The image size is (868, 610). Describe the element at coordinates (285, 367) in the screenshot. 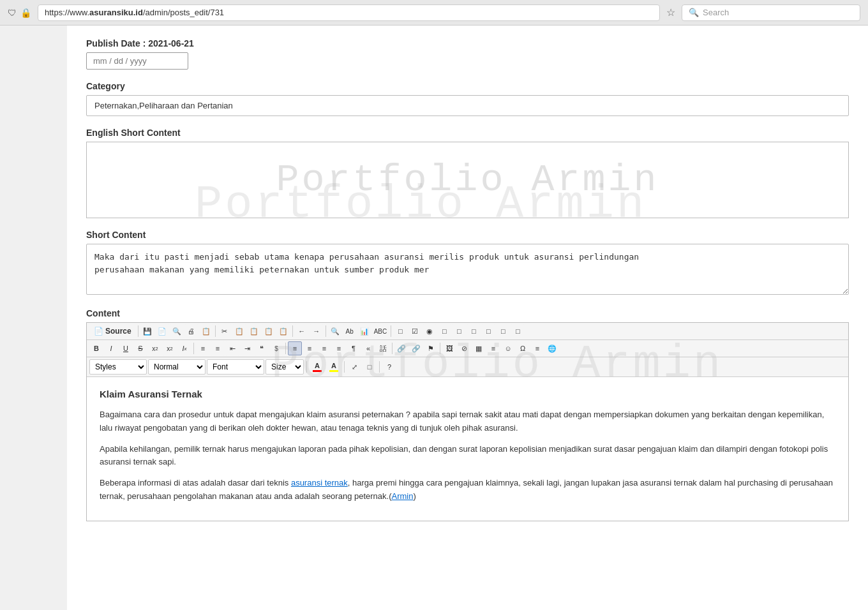

I see `size-select: Size` at that location.